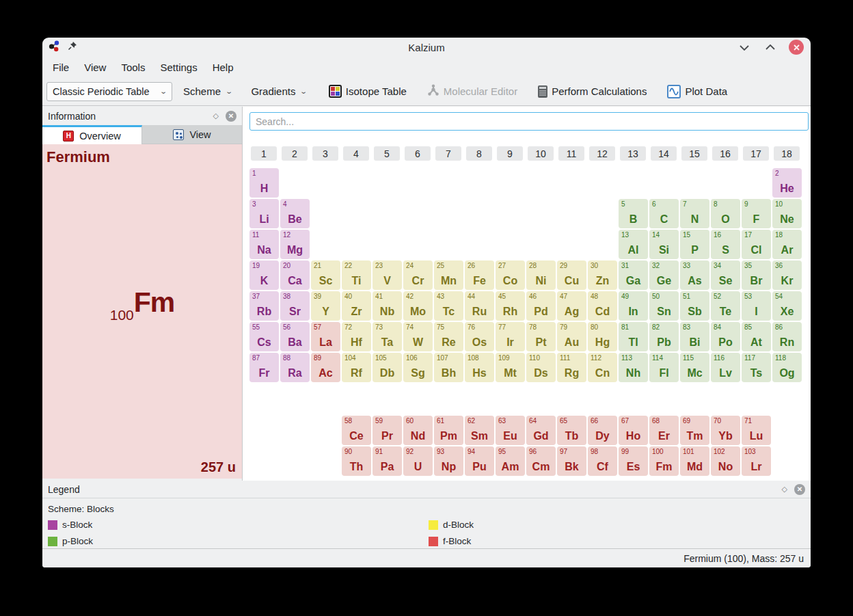 The height and width of the screenshot is (616, 853). I want to click on element-Cf: 98Cf, so click(603, 461).